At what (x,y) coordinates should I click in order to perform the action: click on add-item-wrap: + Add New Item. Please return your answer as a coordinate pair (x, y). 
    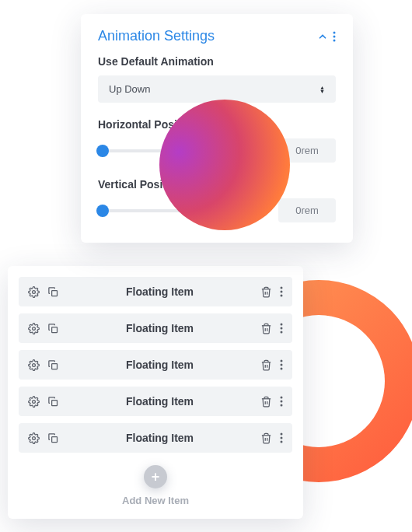
    Looking at the image, I should click on (155, 485).